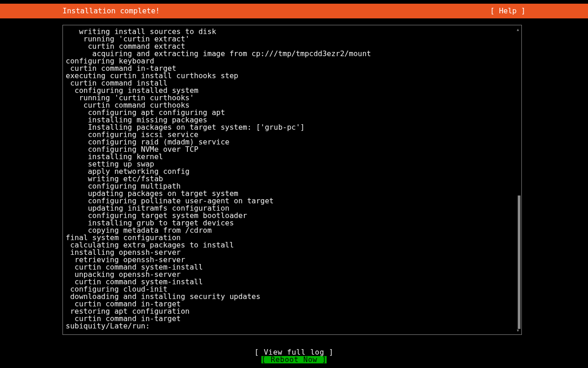 The height and width of the screenshot is (368, 588). I want to click on help-button: [ Help ], so click(539, 11).